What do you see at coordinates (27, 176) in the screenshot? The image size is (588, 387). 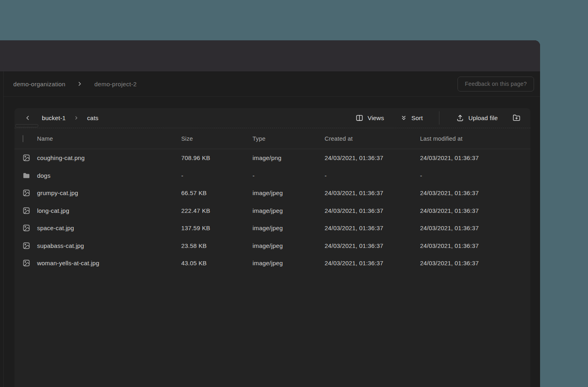 I see `folder-icon` at bounding box center [27, 176].